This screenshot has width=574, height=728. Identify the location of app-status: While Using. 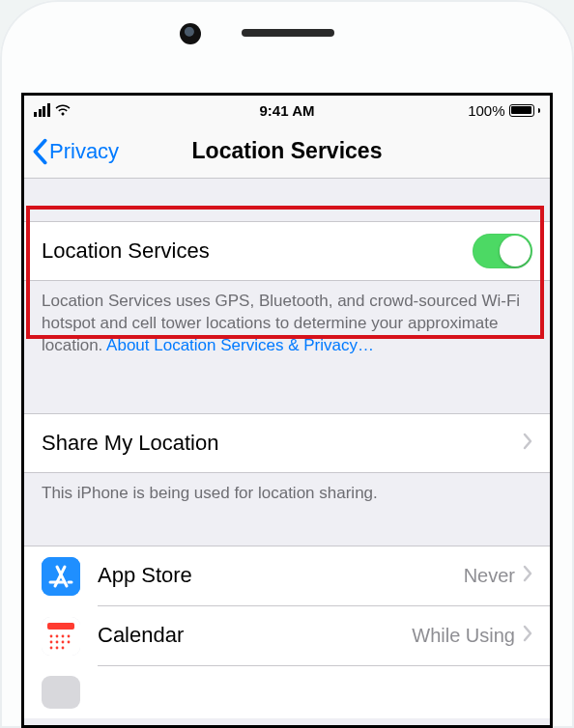
(464, 635).